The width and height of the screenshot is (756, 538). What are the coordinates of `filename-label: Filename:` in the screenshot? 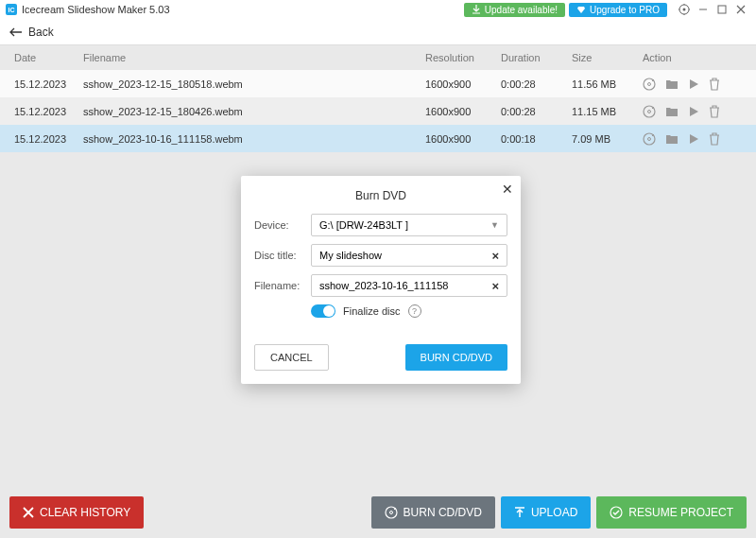 It's located at (283, 286).